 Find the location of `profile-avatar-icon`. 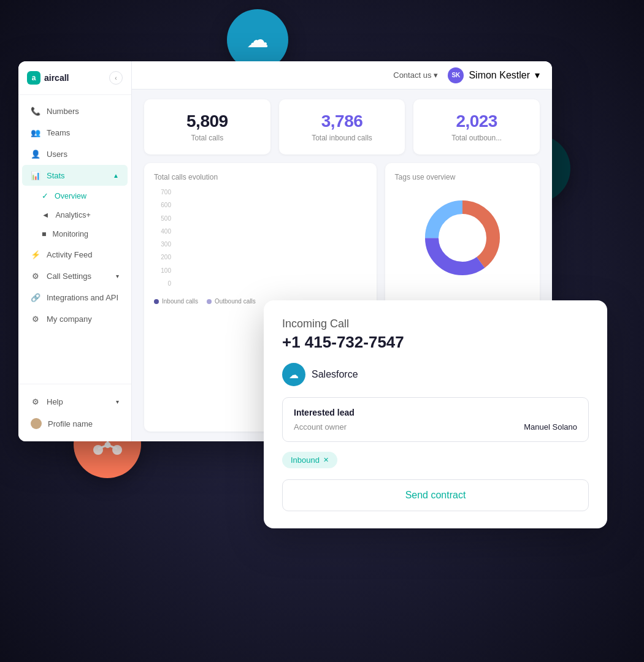

profile-avatar-icon is located at coordinates (36, 424).